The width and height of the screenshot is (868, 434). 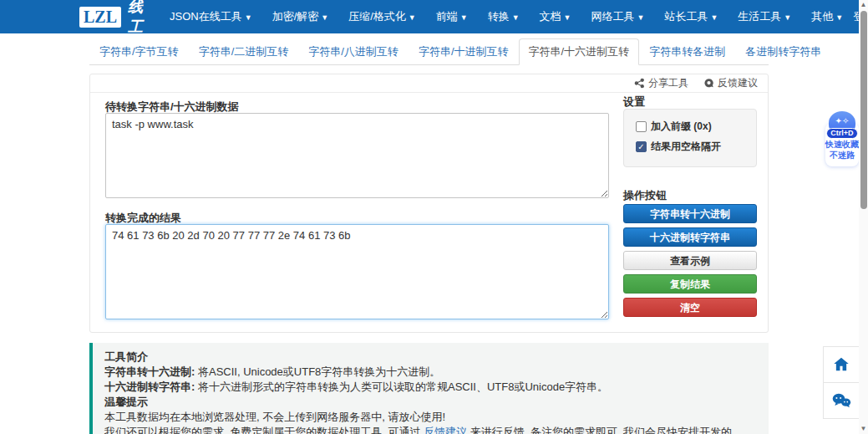 I want to click on ctrl-d-key-label: Ctrl+D, so click(x=842, y=134).